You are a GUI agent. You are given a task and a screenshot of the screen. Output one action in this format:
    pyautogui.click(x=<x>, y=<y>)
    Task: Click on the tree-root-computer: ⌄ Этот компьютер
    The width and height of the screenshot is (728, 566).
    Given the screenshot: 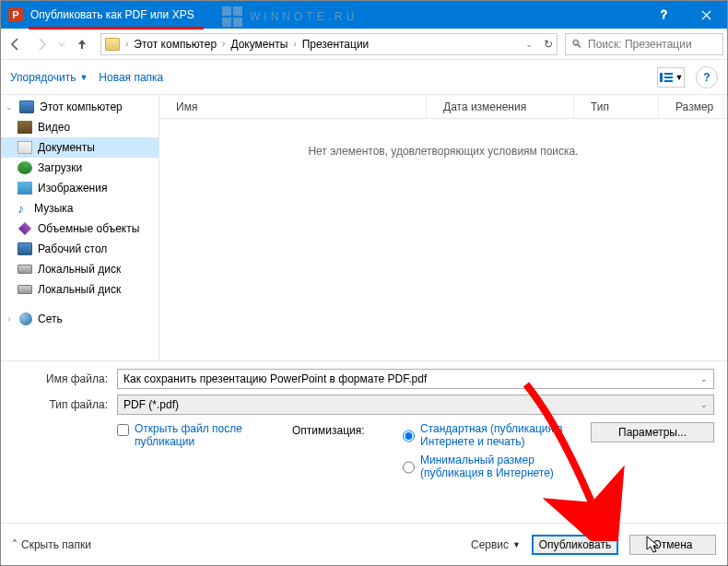 What is the action you would take?
    pyautogui.click(x=79, y=107)
    